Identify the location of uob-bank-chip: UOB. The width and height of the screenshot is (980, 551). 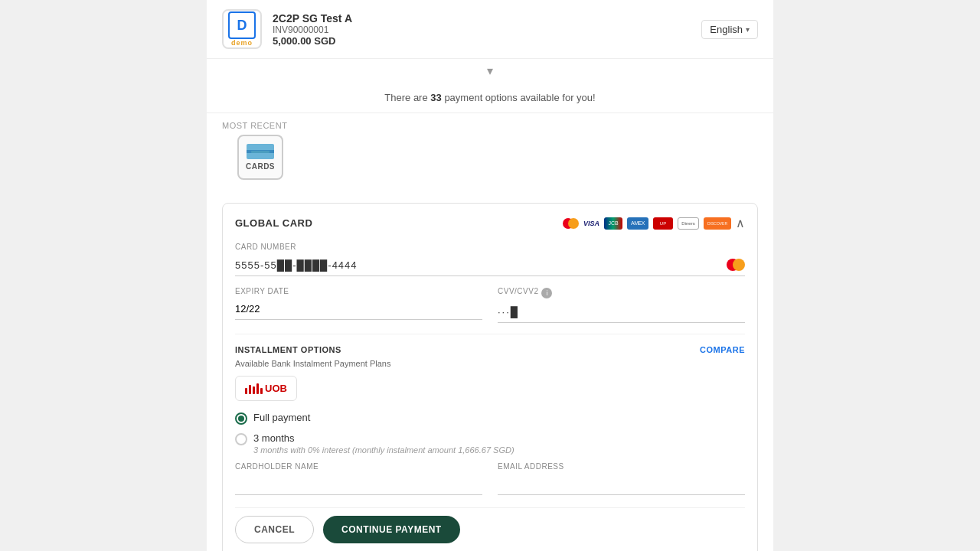
(266, 389).